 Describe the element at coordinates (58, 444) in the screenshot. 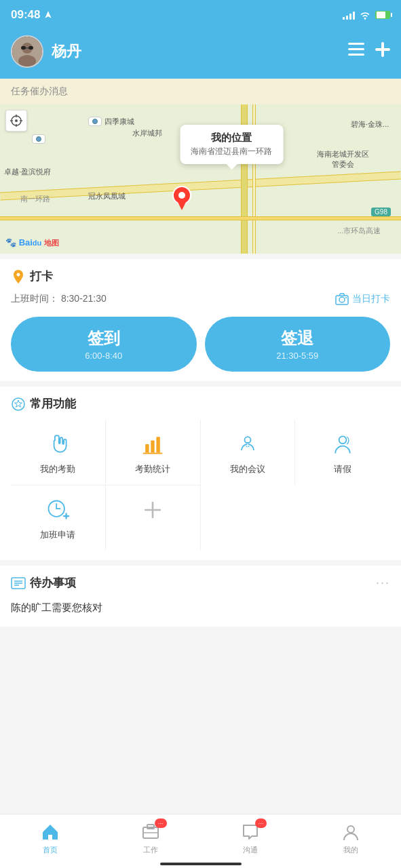

I see `attendance-icon-wrap` at that location.